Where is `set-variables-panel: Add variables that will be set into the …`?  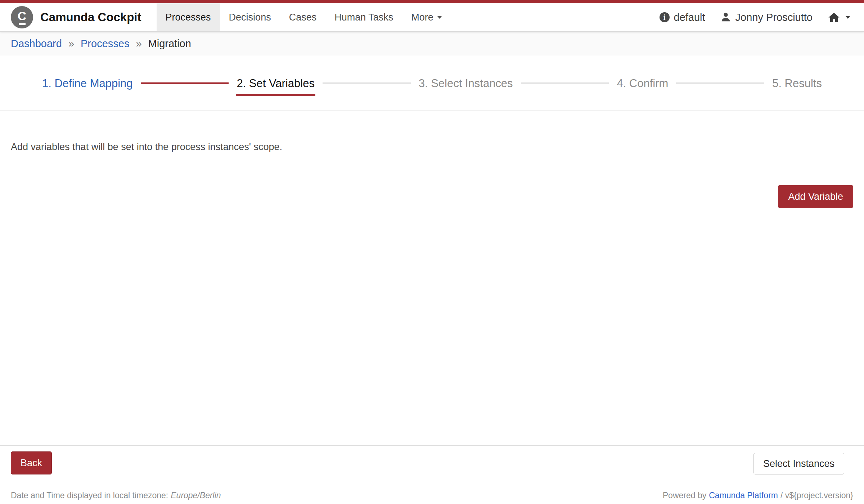 set-variables-panel: Add variables that will be set into the … is located at coordinates (432, 147).